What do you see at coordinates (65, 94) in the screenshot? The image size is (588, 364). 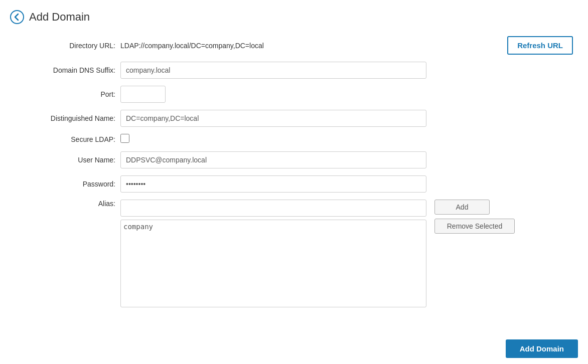 I see `port-label: Port:` at bounding box center [65, 94].